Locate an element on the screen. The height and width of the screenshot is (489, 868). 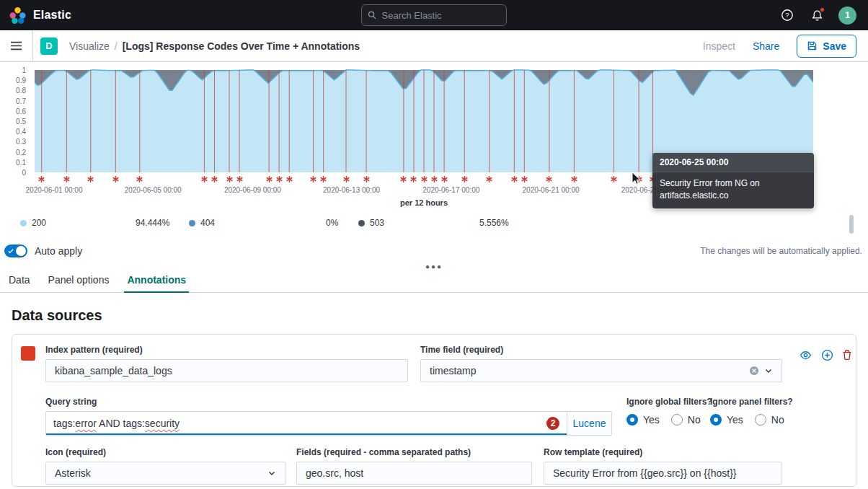
chart-legend: 200 94.444% 404 0% 503 5.556% is located at coordinates (434, 223).